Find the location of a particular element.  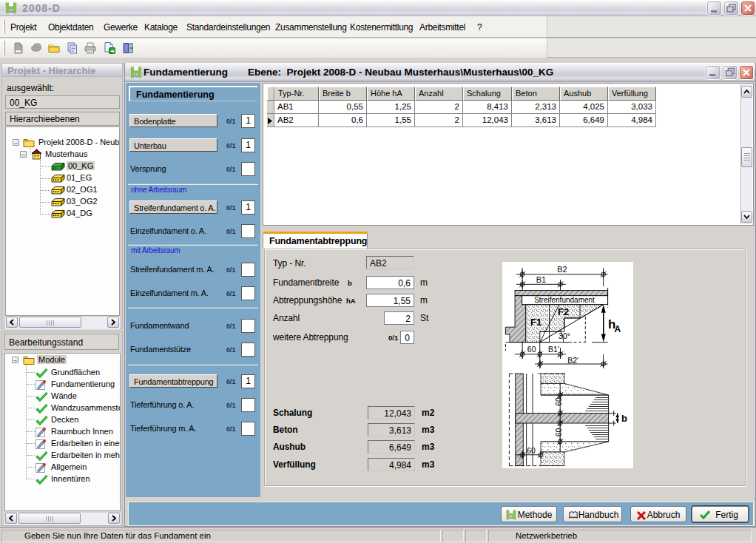

svg-text: F1 is located at coordinates (536, 323).